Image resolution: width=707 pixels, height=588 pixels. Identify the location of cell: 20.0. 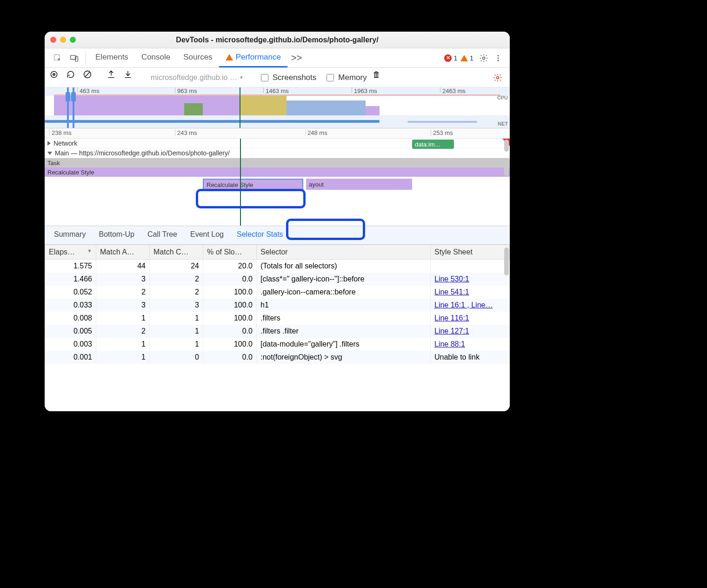
(230, 266).